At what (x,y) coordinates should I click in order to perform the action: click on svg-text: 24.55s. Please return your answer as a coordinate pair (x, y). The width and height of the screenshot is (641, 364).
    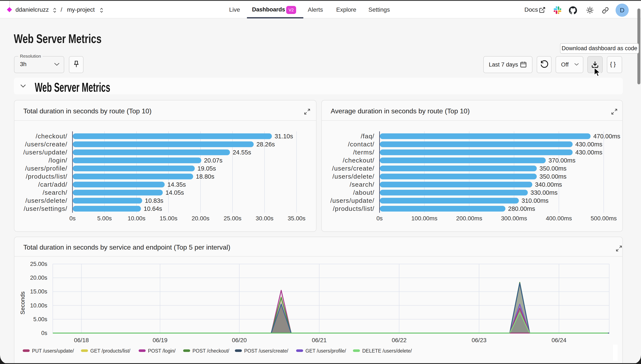
    Looking at the image, I should click on (242, 152).